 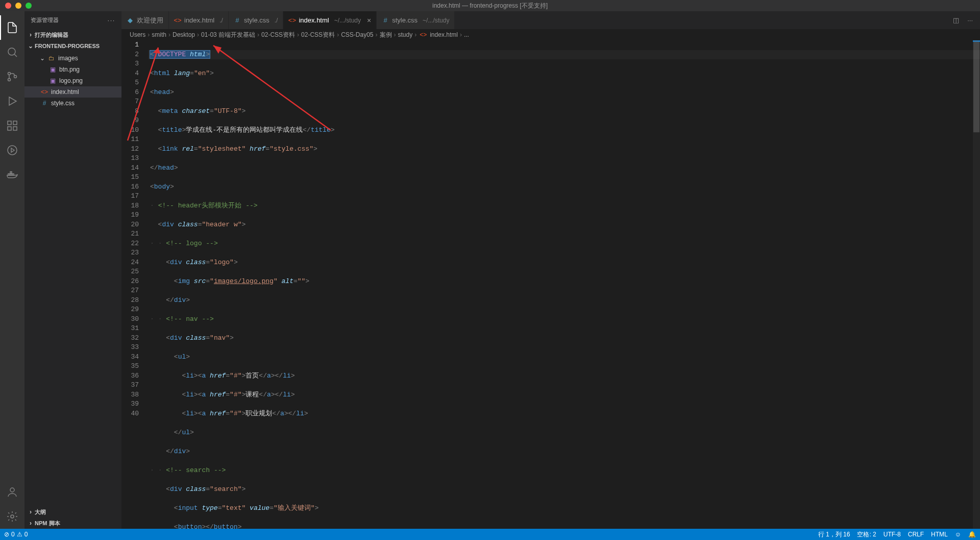 What do you see at coordinates (277, 20) in the screenshot?
I see `tab-path: ./` at bounding box center [277, 20].